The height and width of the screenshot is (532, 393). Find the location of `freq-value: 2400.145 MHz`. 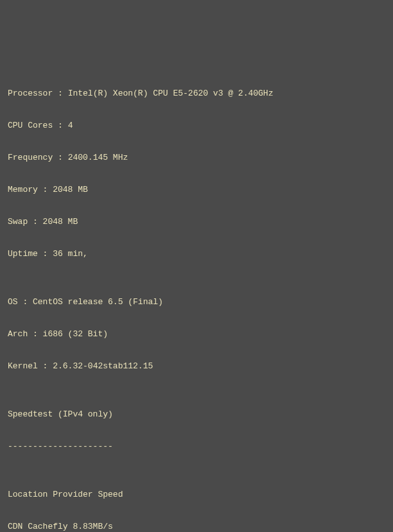

freq-value: 2400.145 MHz is located at coordinates (98, 158).